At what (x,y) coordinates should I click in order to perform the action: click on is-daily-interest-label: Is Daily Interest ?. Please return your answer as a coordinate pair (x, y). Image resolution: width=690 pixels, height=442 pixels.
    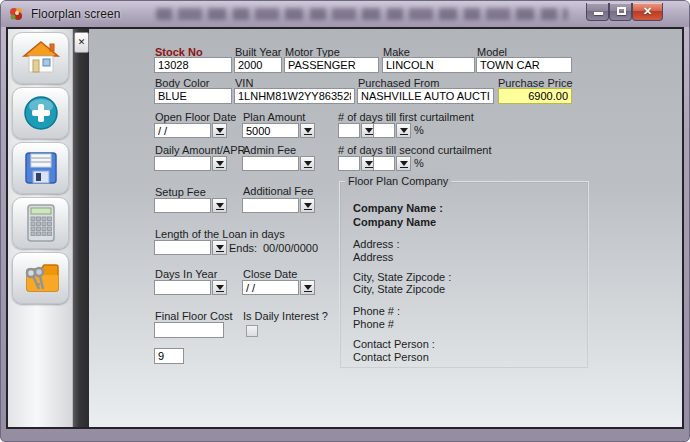
    Looking at the image, I should click on (286, 316).